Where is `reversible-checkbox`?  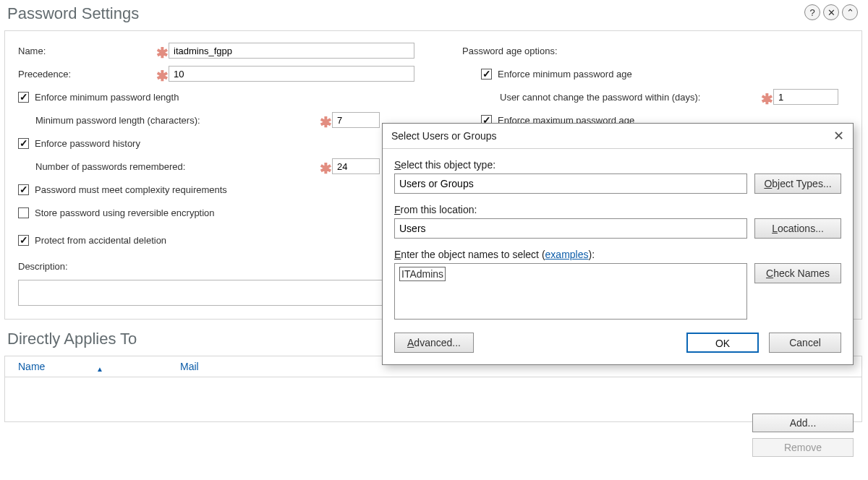 reversible-checkbox is located at coordinates (23, 213).